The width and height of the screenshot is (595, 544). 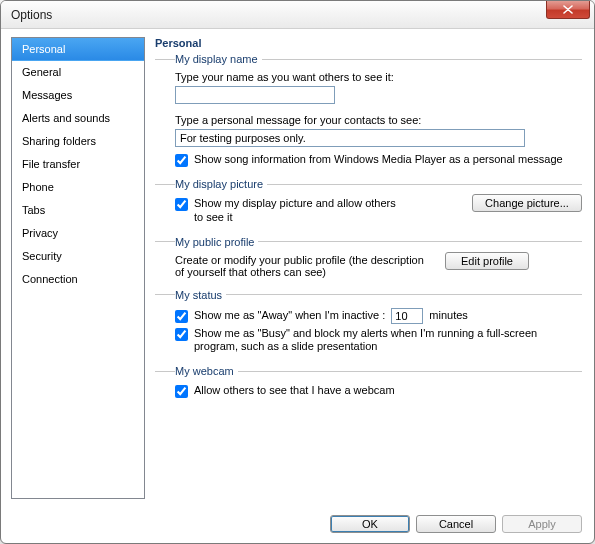 What do you see at coordinates (568, 10) in the screenshot?
I see `close-icon` at bounding box center [568, 10].